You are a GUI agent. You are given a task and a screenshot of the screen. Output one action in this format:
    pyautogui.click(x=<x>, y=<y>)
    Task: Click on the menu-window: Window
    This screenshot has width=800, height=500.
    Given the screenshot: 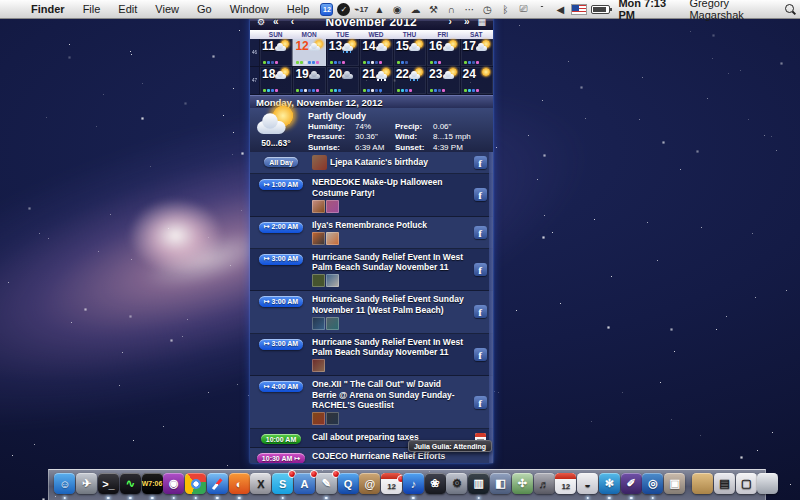 What is the action you would take?
    pyautogui.click(x=250, y=9)
    